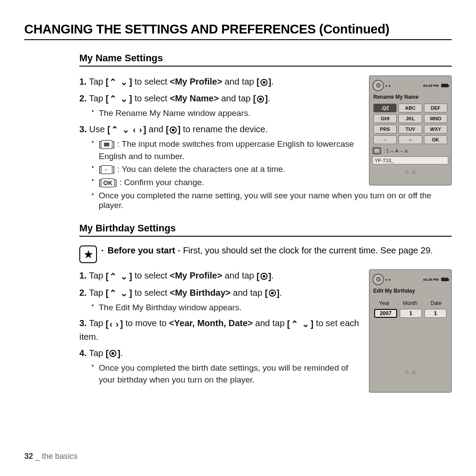  I want to click on star-icon: ★, so click(88, 254).